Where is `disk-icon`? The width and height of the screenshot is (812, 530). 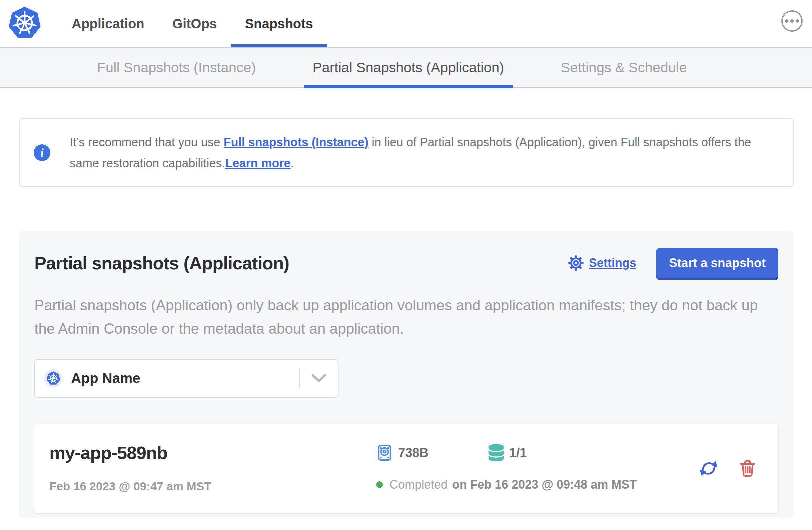 disk-icon is located at coordinates (385, 453).